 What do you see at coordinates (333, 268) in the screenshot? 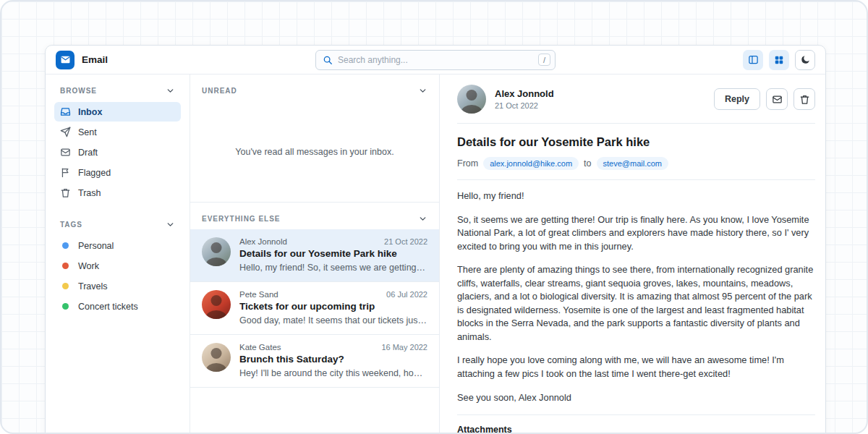
I see `email-preview: Hello, my friend! So, it seems we are ge…` at bounding box center [333, 268].